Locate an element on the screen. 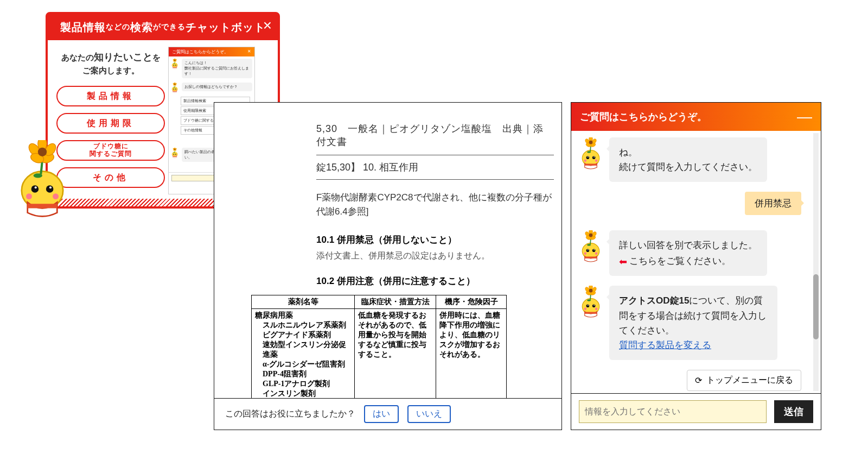 The width and height of the screenshot is (868, 454). document-footer: この回答はお役に立ちましたか？ はい いいえ is located at coordinates (388, 414).